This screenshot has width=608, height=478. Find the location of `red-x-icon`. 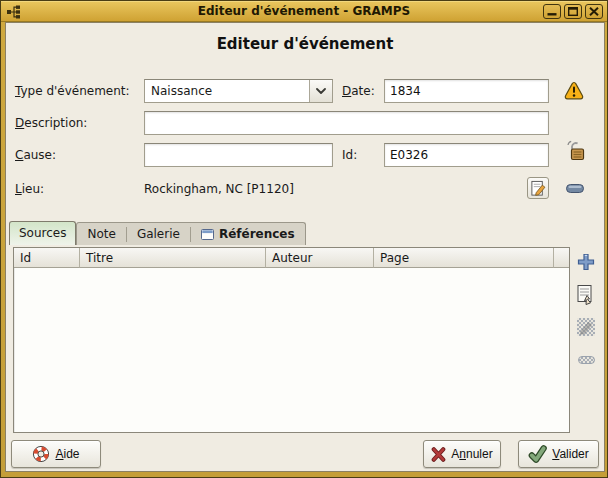

red-x-icon is located at coordinates (438, 454).